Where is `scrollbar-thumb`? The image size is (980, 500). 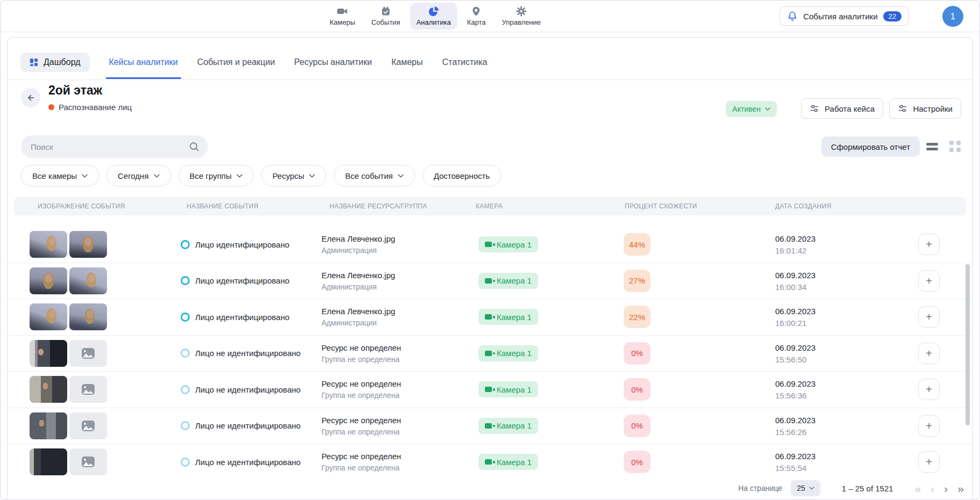
scrollbar-thumb is located at coordinates (968, 345).